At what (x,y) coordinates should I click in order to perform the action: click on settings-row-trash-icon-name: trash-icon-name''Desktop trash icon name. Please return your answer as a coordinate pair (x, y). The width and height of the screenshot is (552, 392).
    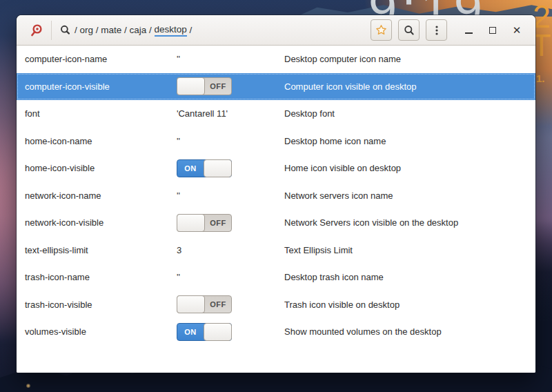
    Looking at the image, I should click on (276, 277).